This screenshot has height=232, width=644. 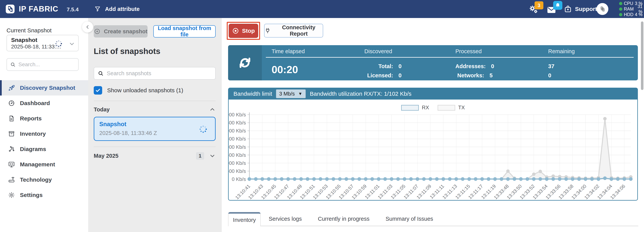 What do you see at coordinates (97, 31) in the screenshot?
I see `plus-circle-icon` at bounding box center [97, 31].